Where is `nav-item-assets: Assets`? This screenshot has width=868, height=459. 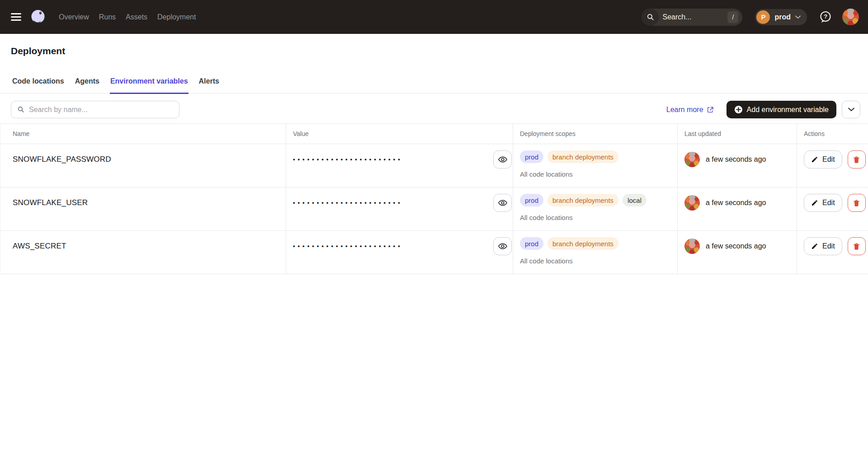
nav-item-assets: Assets is located at coordinates (137, 17).